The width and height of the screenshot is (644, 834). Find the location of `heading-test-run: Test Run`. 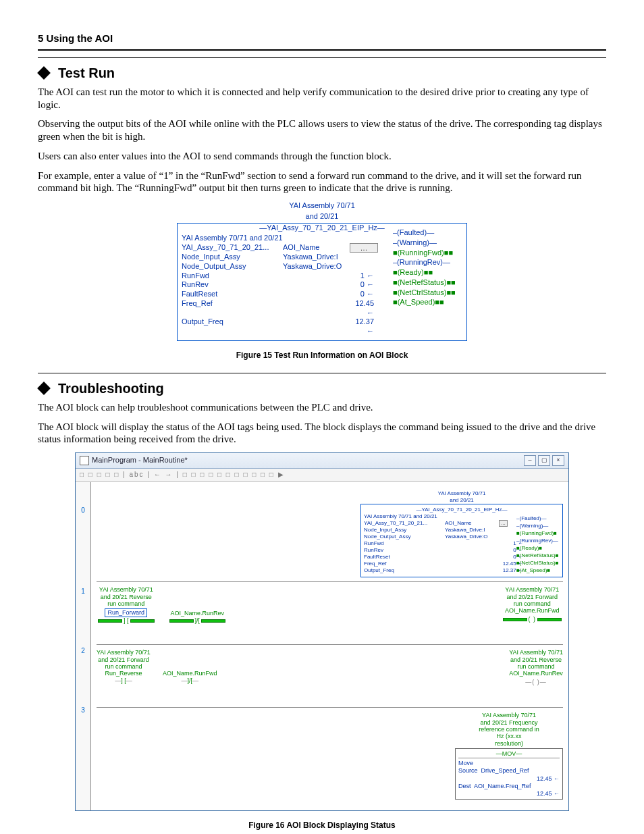

heading-test-run: Test Run is located at coordinates (322, 73).